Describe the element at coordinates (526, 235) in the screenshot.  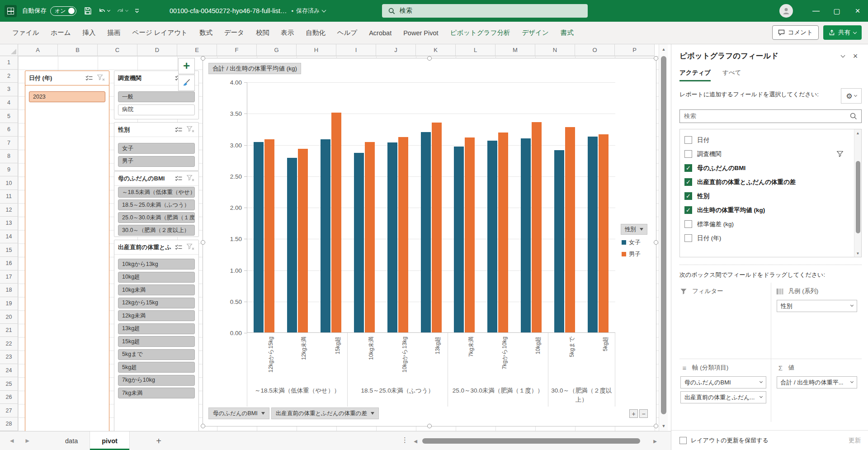
I see `bar-女子-8` at that location.